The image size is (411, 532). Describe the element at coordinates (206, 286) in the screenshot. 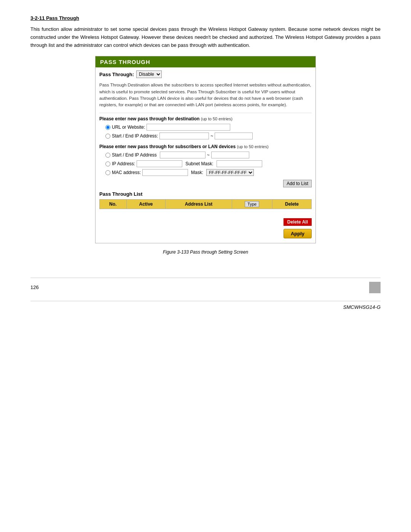

I see `page-footer: 126` at that location.